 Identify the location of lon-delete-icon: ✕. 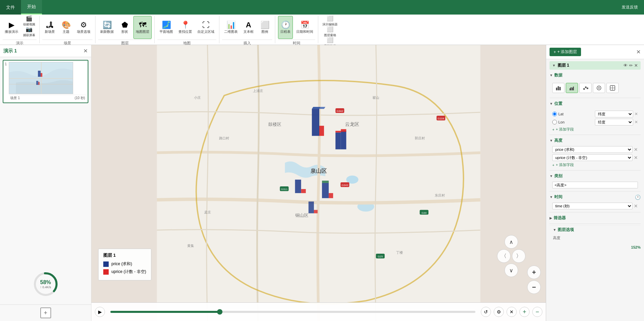
(636, 122).